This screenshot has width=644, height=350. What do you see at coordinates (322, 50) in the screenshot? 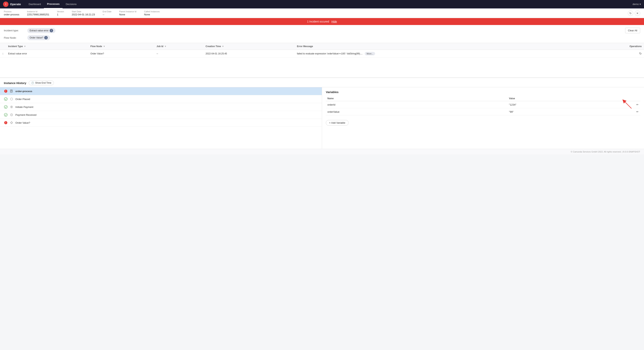
I see `incidents-table: Incident Type ▾ Flow Node ▾ Job Id ▾ Cre…` at bounding box center [322, 50].